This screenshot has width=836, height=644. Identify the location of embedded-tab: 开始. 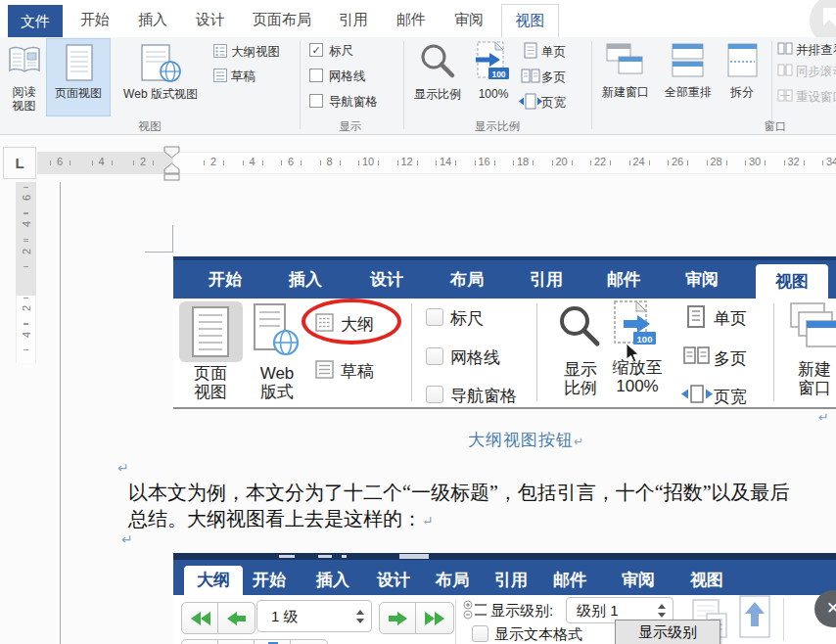
(225, 280).